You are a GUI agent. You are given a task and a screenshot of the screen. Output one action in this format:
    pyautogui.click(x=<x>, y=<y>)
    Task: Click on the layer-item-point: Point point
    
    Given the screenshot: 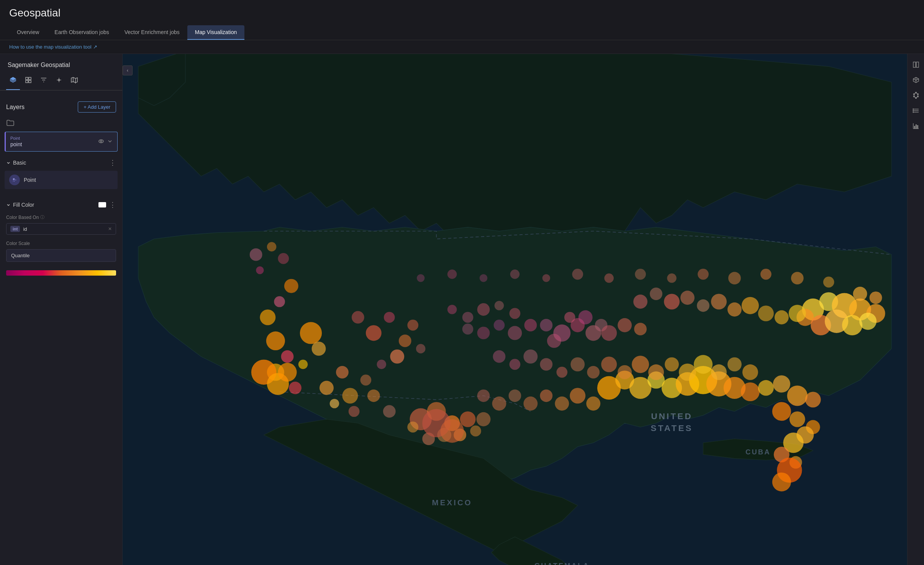 What is the action you would take?
    pyautogui.click(x=61, y=142)
    